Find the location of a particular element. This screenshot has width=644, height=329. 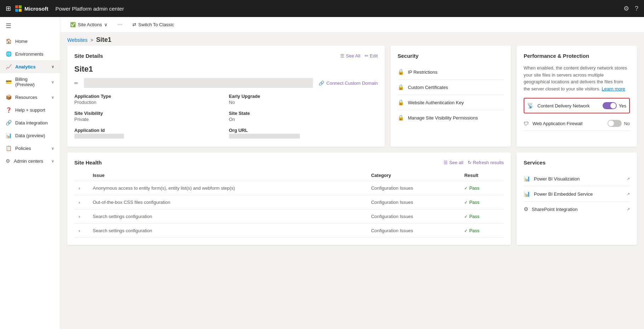

table-row: › Out-of-the-box CSS files configuration… is located at coordinates (289, 202).